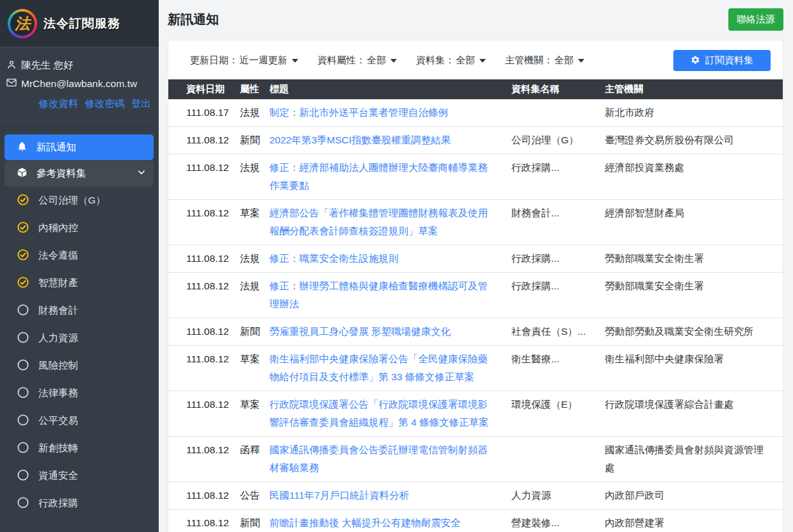 The width and height of the screenshot is (793, 532). I want to click on filter-dropdown: 資料屬性：全部, so click(357, 60).